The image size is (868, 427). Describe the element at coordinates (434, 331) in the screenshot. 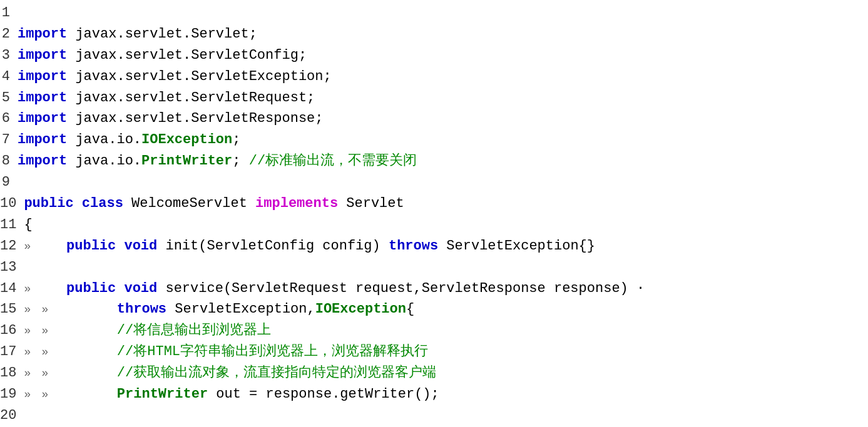

I see `code-line-16: 16 » » //将信息输出到浏览器上` at that location.